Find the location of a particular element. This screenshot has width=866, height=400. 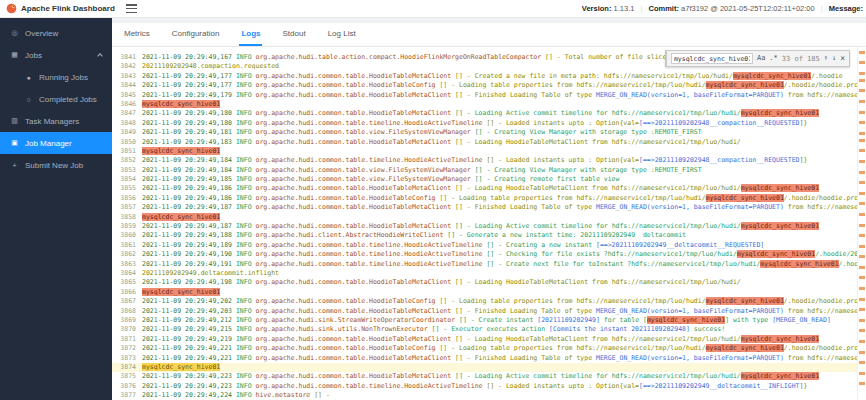

line-number: 3870 is located at coordinates (127, 330).